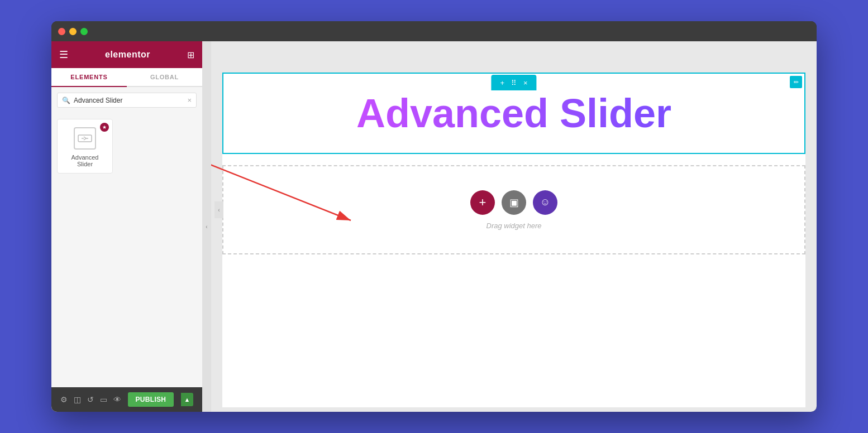 This screenshot has width=868, height=433. I want to click on pencil-icon: ✏, so click(797, 83).